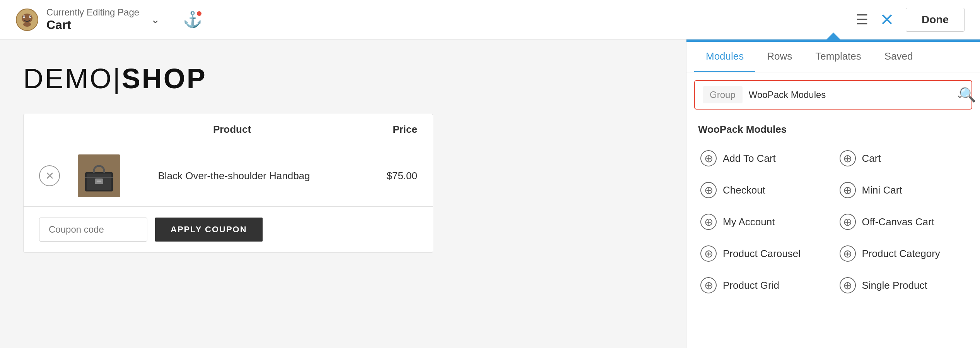 The width and height of the screenshot is (980, 348). Describe the element at coordinates (764, 254) in the screenshot. I see `module-item-product-carousel: ⊕ Product Carousel` at that location.